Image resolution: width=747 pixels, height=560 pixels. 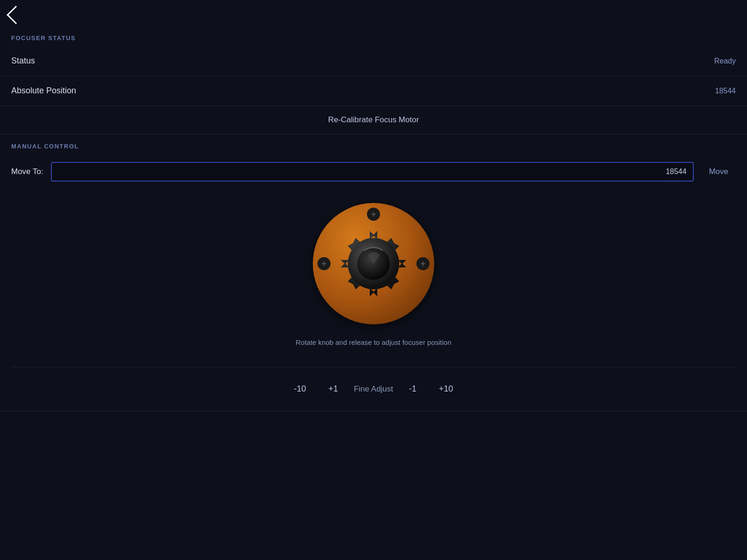 I want to click on position-label: Absolute Position, so click(x=44, y=91).